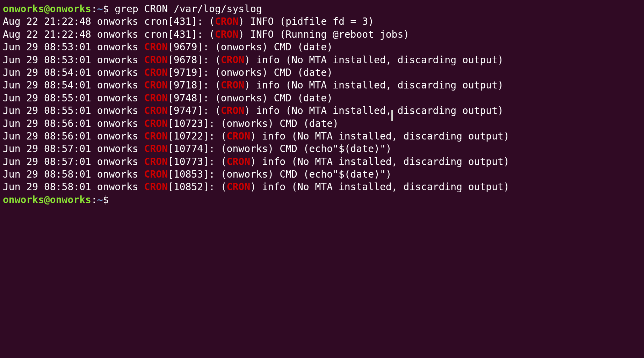 The image size is (644, 358). I want to click on log-line: Jun 29 08:53:01 onworks CRON[9679]: (onw…, so click(322, 47).